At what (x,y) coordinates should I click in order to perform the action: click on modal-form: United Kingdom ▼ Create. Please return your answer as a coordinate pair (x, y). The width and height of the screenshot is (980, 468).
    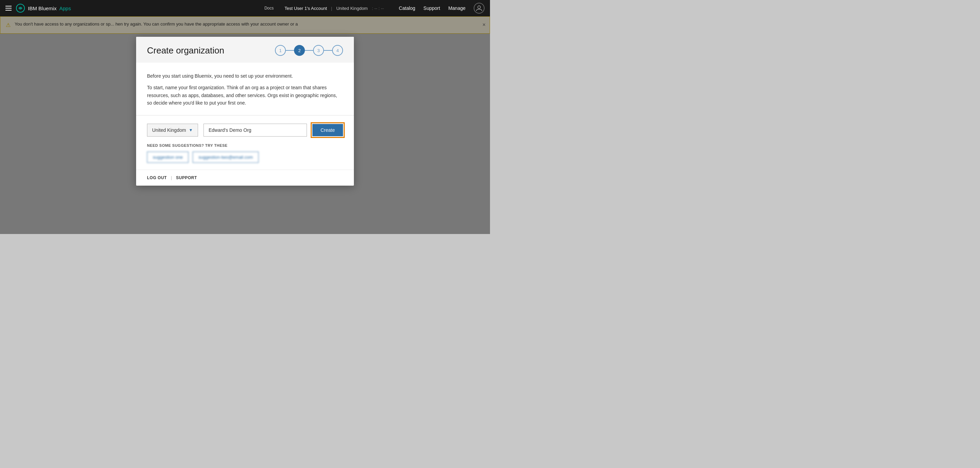
    Looking at the image, I should click on (245, 129).